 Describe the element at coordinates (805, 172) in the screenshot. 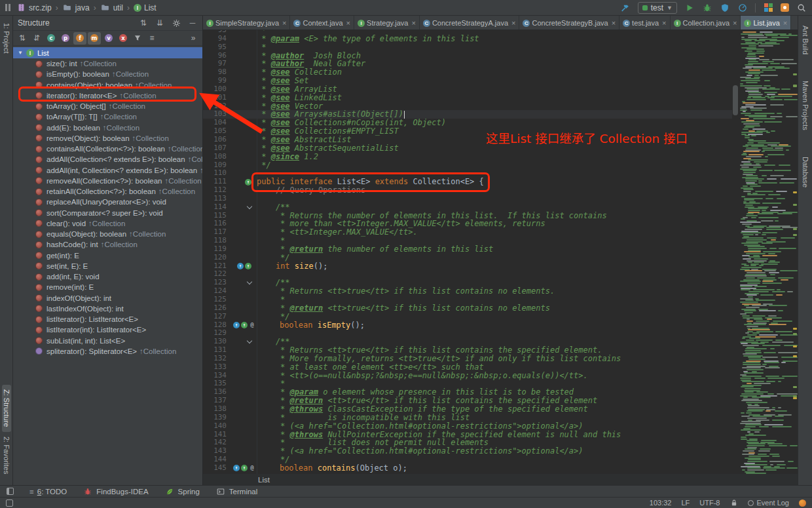

I see `tool-strip-button-database: Database` at that location.